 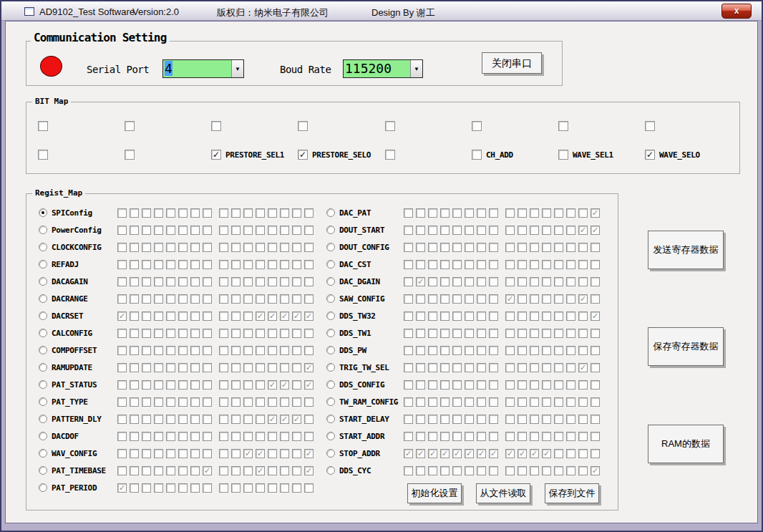 I want to click on read-from-file-button: 从文件读取, so click(x=503, y=493).